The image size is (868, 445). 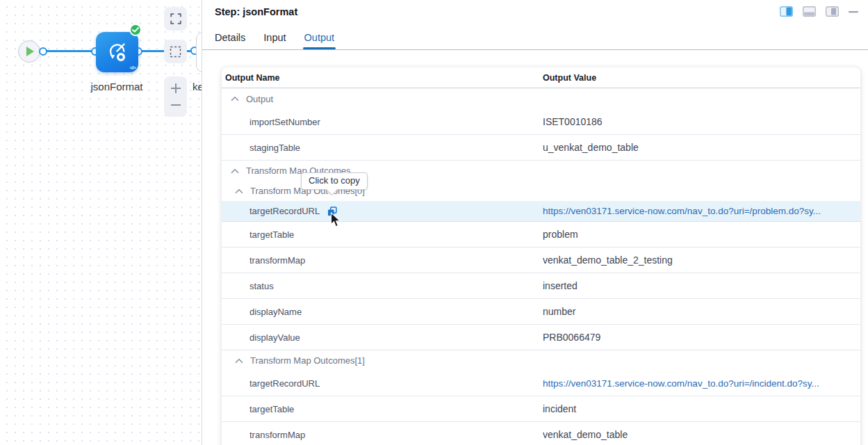 What do you see at coordinates (541, 99) in the screenshot?
I see `group-row-output: Output` at bounding box center [541, 99].